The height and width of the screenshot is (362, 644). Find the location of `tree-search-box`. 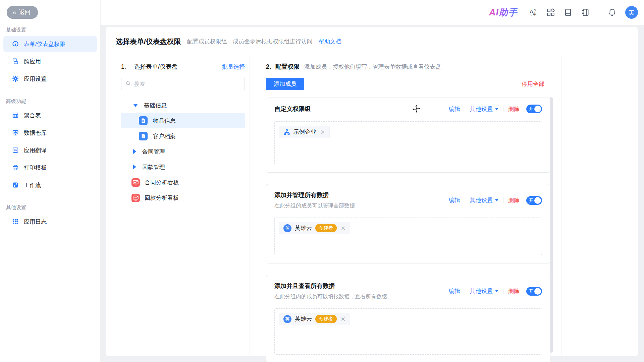

tree-search-box is located at coordinates (183, 84).